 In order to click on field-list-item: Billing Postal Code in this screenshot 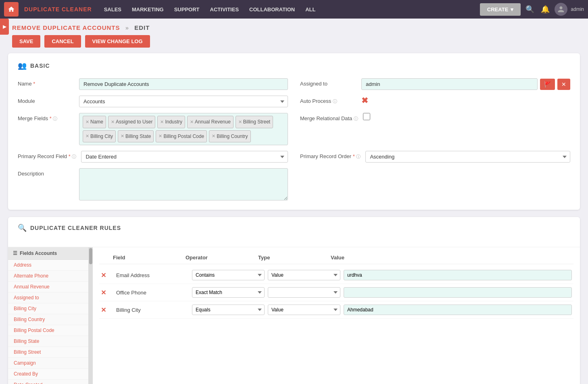, I will do `click(48, 331)`.